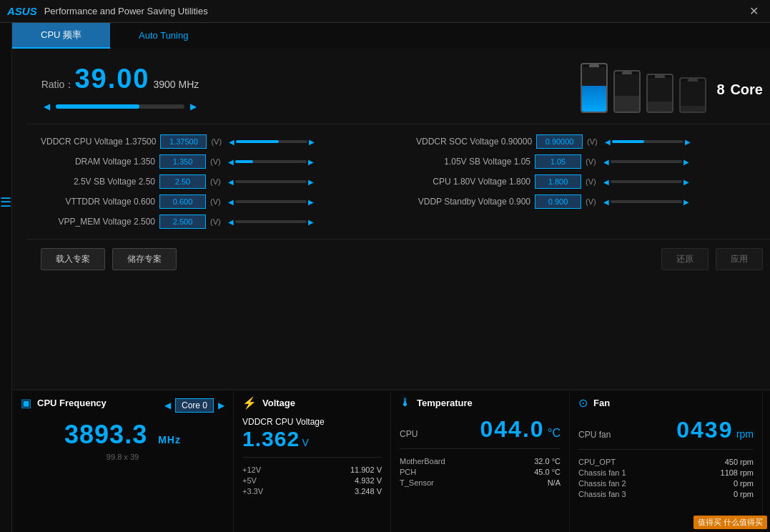 This screenshot has width=770, height=532. Describe the element at coordinates (183, 162) in the screenshot. I see `dram-input` at that location.